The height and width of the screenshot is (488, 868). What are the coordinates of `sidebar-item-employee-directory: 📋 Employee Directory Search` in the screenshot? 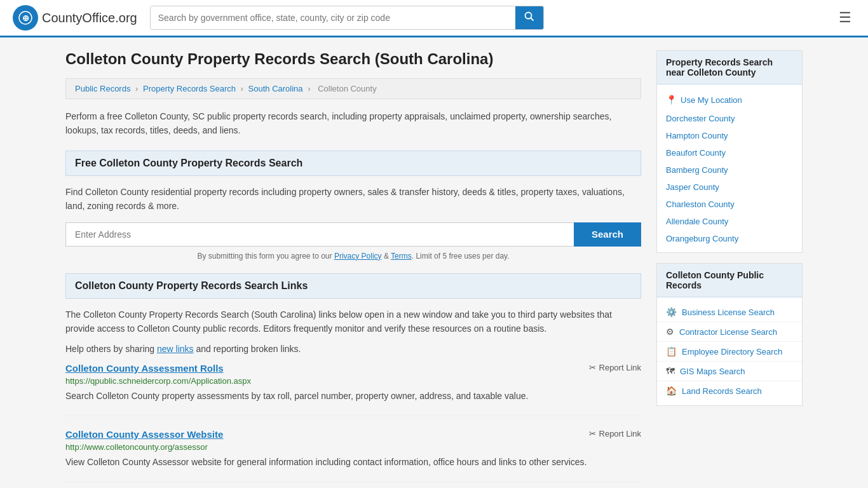 It's located at (729, 352).